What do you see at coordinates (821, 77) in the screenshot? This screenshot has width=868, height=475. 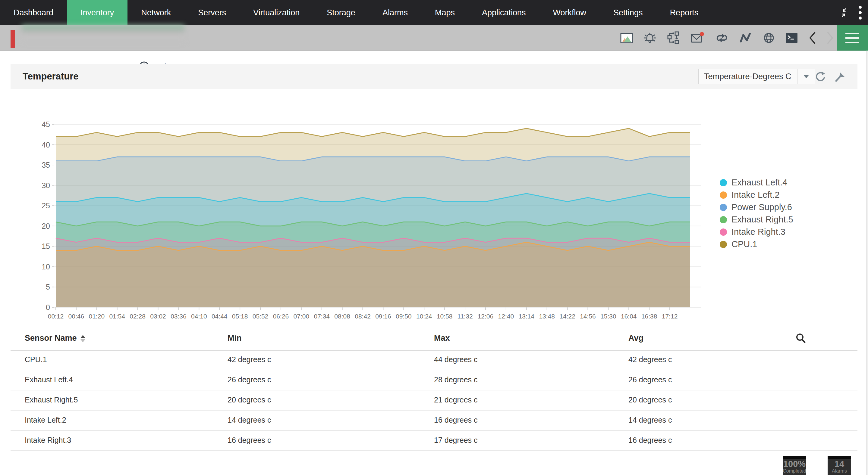 I see `refresh-icon` at bounding box center [821, 77].